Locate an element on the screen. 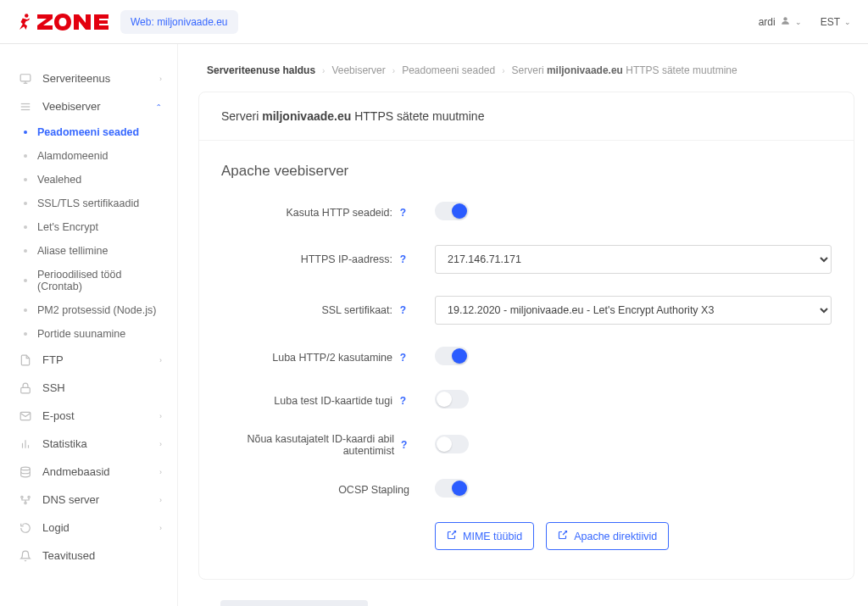 The image size is (868, 606). sidebar-sub-label: Perioodilised tööd (Crontab) is located at coordinates (100, 281).